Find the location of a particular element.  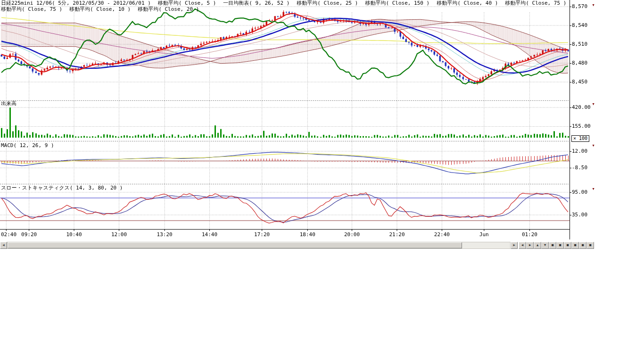

toolbar-mini-button-1: ◀ is located at coordinates (522, 245).